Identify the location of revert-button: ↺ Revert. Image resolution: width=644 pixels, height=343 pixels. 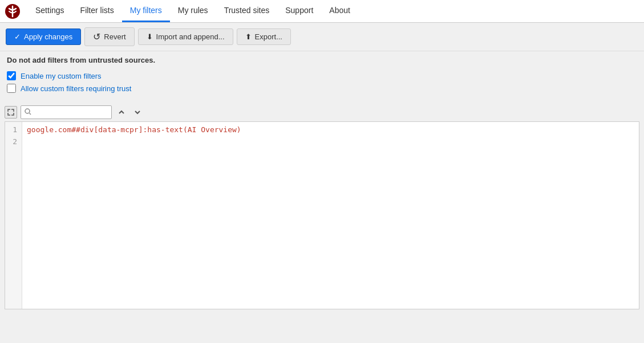
(110, 36).